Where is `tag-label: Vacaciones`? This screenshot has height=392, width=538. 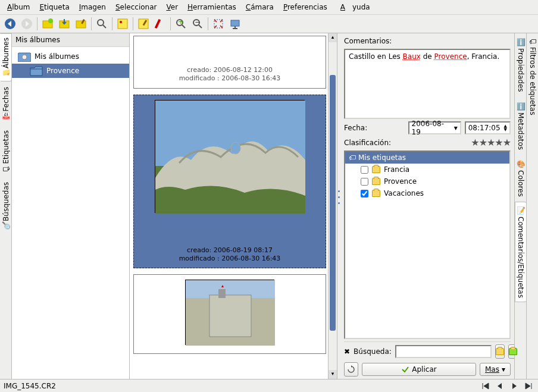 tag-label: Vacaciones is located at coordinates (404, 193).